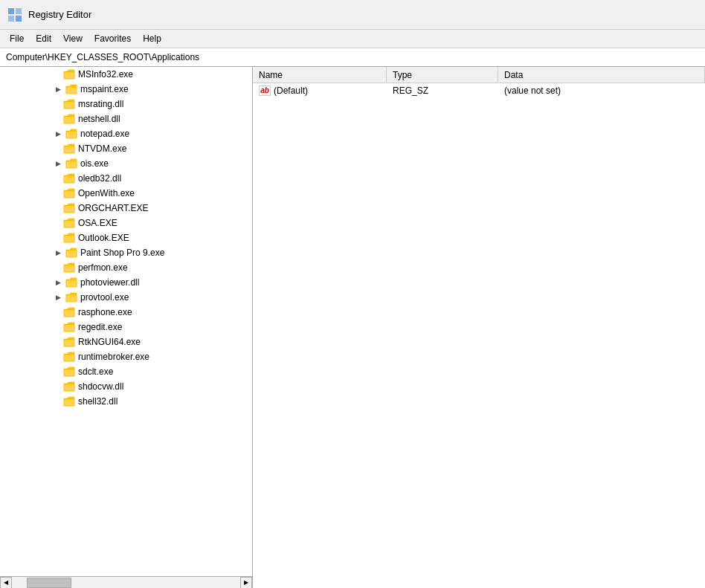 The height and width of the screenshot is (588, 705). I want to click on tree-item-openwith: OpenWith.exe, so click(126, 193).